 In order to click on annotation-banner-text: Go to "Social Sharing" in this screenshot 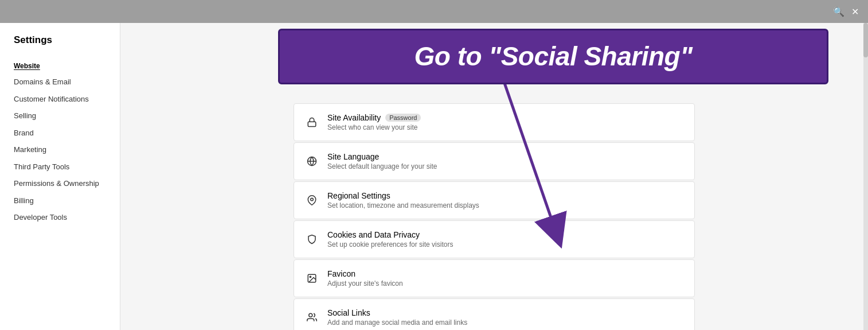, I will do `click(553, 56)`.